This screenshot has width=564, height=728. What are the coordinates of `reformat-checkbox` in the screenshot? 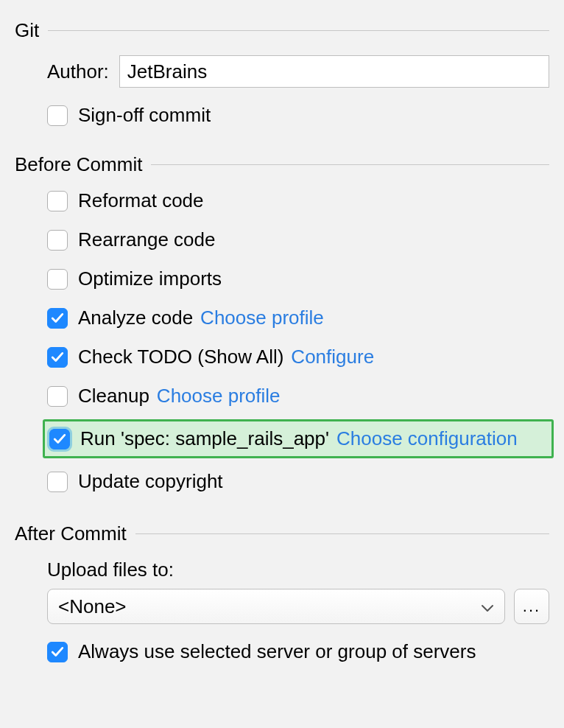 It's located at (57, 201).